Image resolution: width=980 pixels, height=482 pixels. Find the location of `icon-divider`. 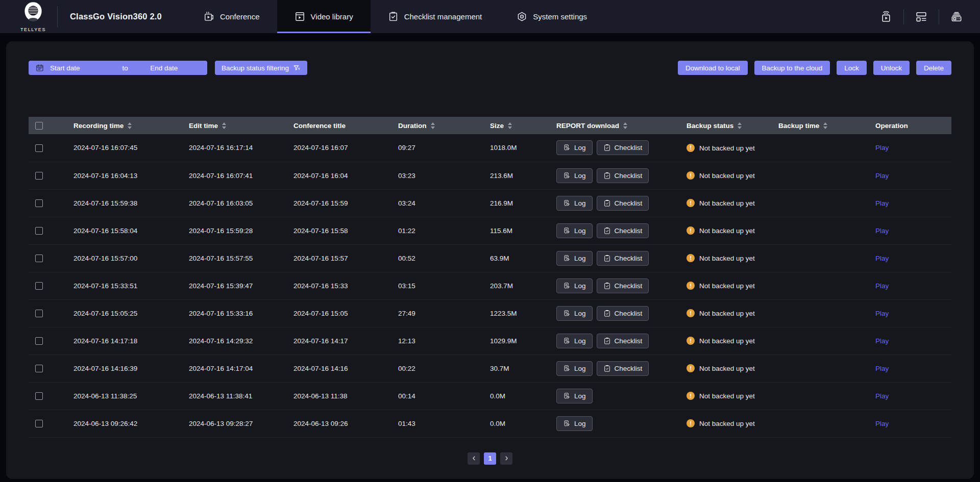

icon-divider is located at coordinates (939, 17).